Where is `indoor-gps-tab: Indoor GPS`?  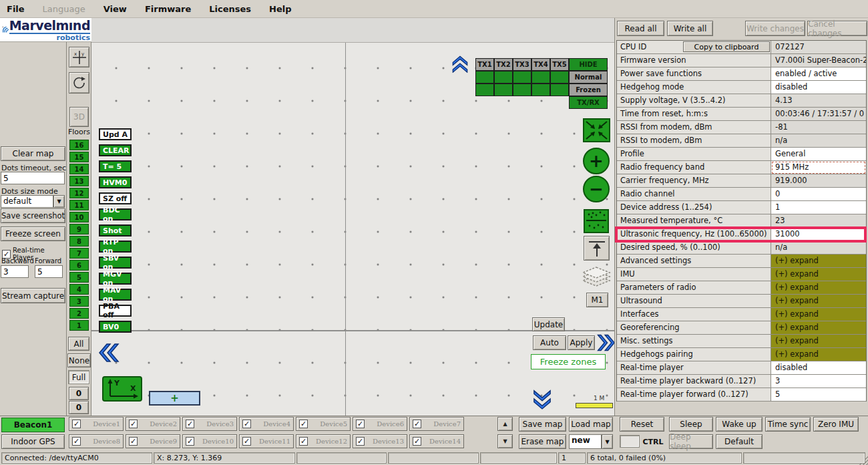
indoor-gps-tab: Indoor GPS is located at coordinates (33, 442).